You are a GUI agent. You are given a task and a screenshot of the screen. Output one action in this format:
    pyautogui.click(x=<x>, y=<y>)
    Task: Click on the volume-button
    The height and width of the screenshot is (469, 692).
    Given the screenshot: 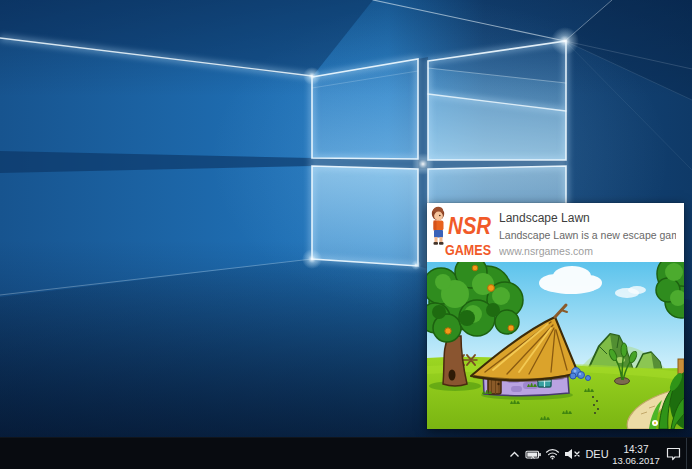 What is the action you would take?
    pyautogui.click(x=572, y=454)
    